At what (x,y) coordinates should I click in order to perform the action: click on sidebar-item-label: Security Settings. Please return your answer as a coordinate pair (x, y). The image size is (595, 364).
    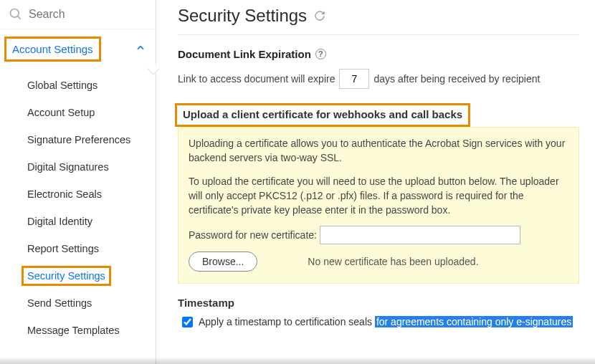
    Looking at the image, I should click on (66, 276).